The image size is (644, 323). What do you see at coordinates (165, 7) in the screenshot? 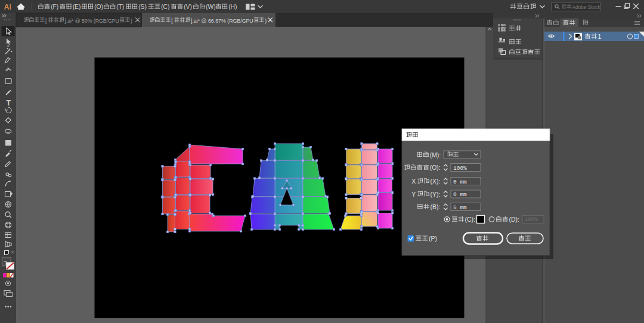
I see `svg-text: (C)` at bounding box center [165, 7].